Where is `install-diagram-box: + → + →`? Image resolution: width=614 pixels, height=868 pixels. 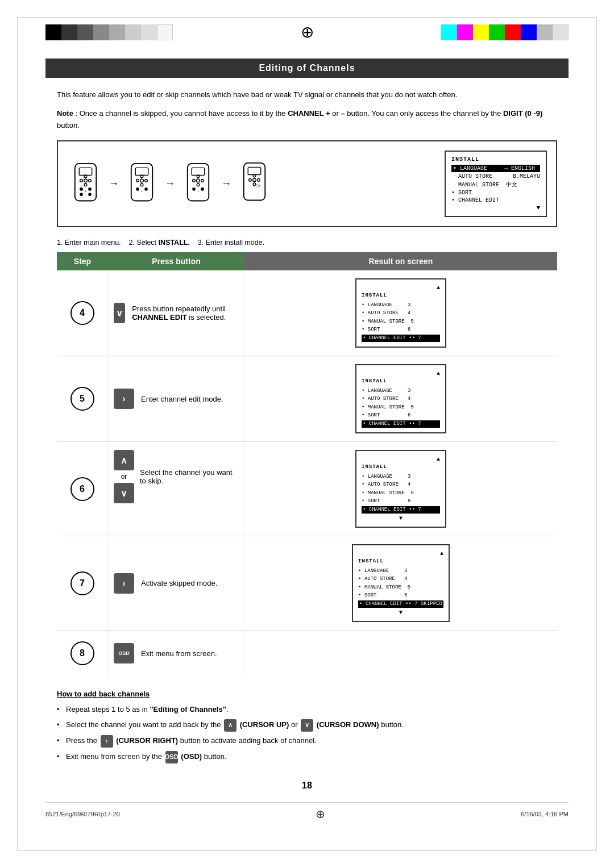
install-diagram-box: + → + → is located at coordinates (307, 184).